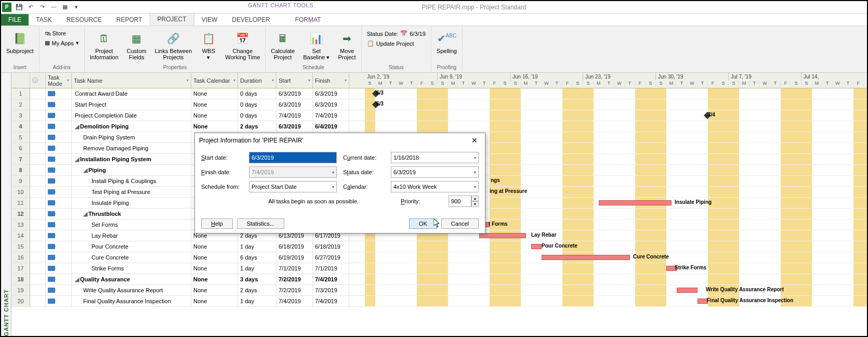 This screenshot has height=337, width=868. What do you see at coordinates (21, 126) in the screenshot?
I see `row-id: 4` at bounding box center [21, 126].